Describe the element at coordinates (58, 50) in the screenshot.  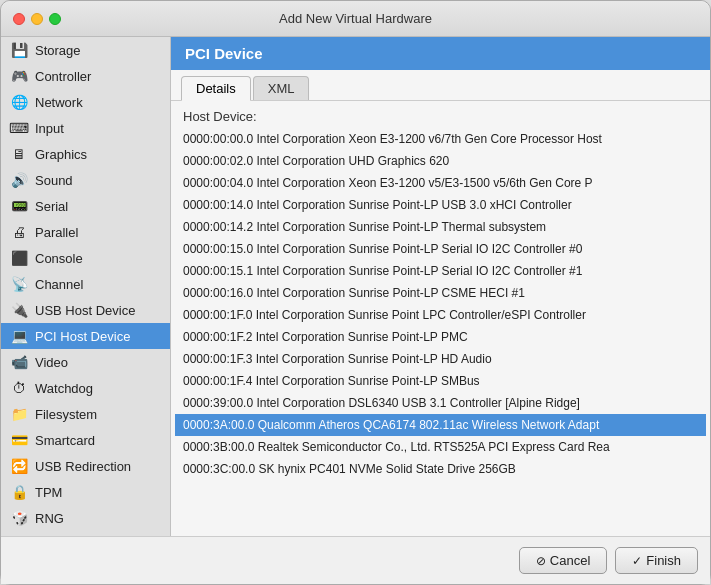
I see `sidebar-label-storage: Storage` at that location.